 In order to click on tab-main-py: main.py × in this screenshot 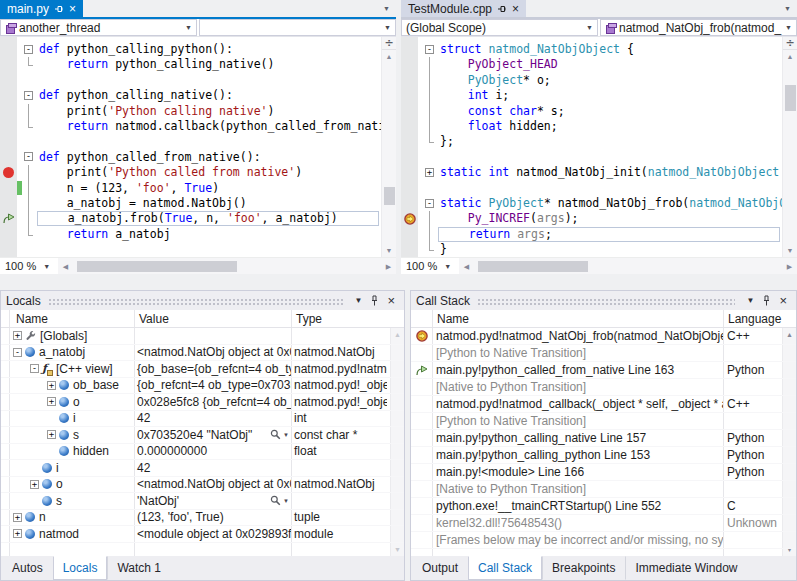, I will do `click(42, 8)`.